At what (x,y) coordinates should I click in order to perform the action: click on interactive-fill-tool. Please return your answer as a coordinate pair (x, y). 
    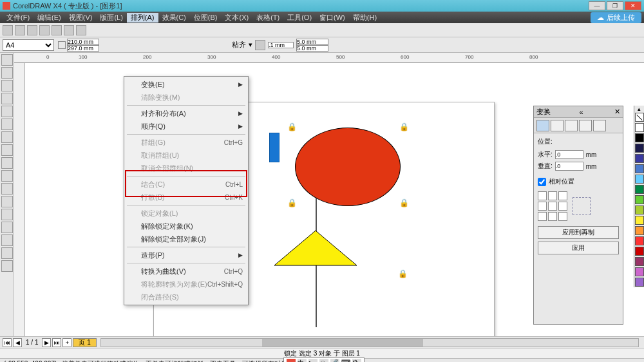
    Looking at the image, I should click on (7, 266).